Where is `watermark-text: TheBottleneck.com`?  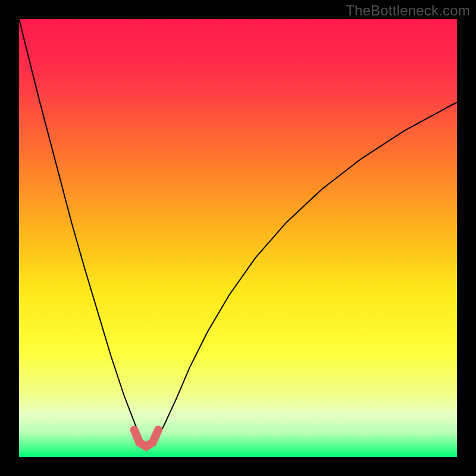 watermark-text: TheBottleneck.com is located at coordinates (408, 11).